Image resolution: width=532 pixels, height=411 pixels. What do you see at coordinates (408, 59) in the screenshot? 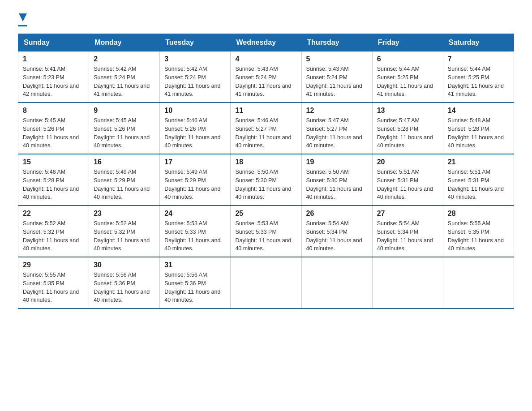
I see `day-number: 6` at bounding box center [408, 59].